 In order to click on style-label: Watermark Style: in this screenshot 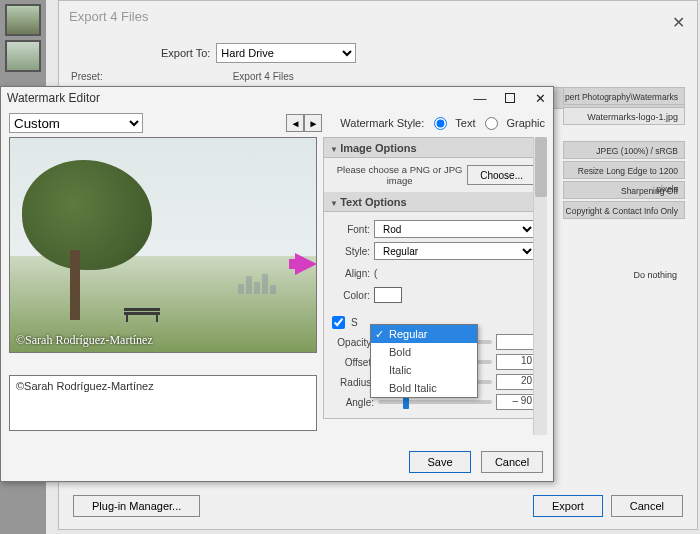, I will do `click(382, 123)`.